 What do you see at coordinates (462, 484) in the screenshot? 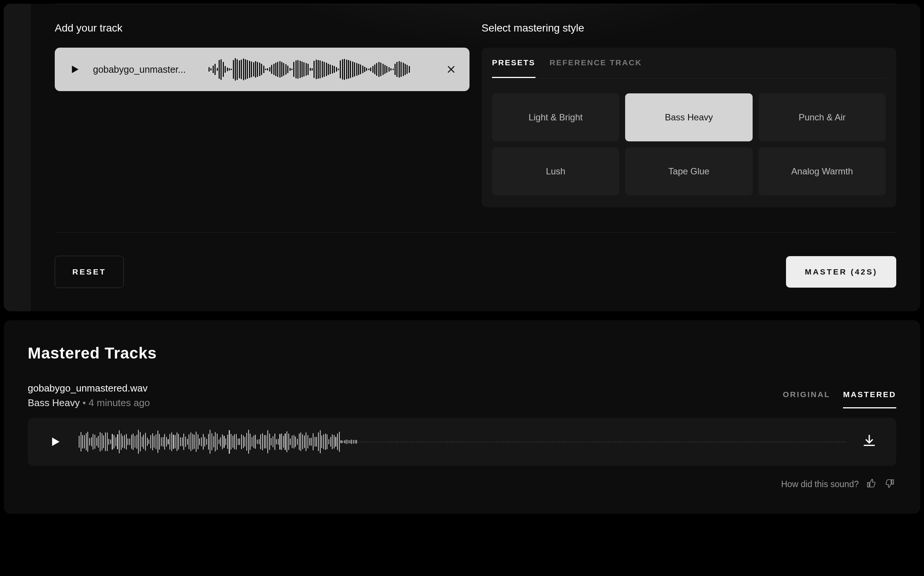
I see `feedback-row: How did this sound?` at bounding box center [462, 484].